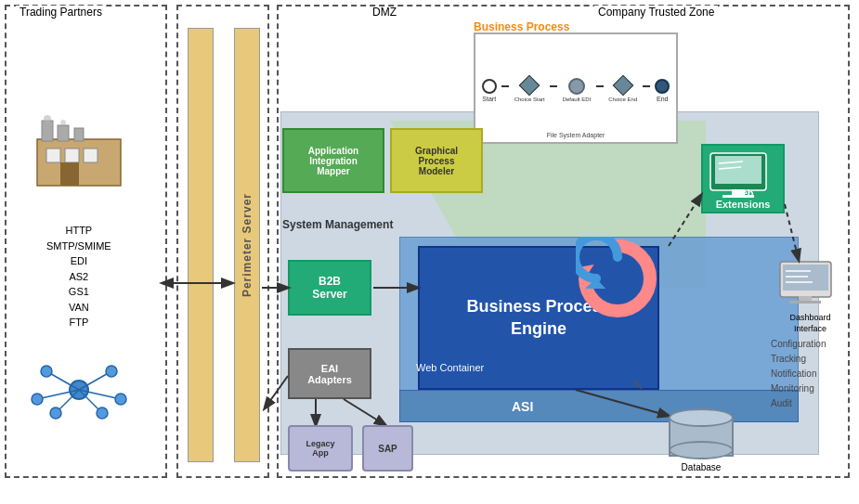 The height and width of the screenshot is (504, 859). What do you see at coordinates (330, 374) in the screenshot?
I see `eai-text: EAI Adapters` at bounding box center [330, 374].